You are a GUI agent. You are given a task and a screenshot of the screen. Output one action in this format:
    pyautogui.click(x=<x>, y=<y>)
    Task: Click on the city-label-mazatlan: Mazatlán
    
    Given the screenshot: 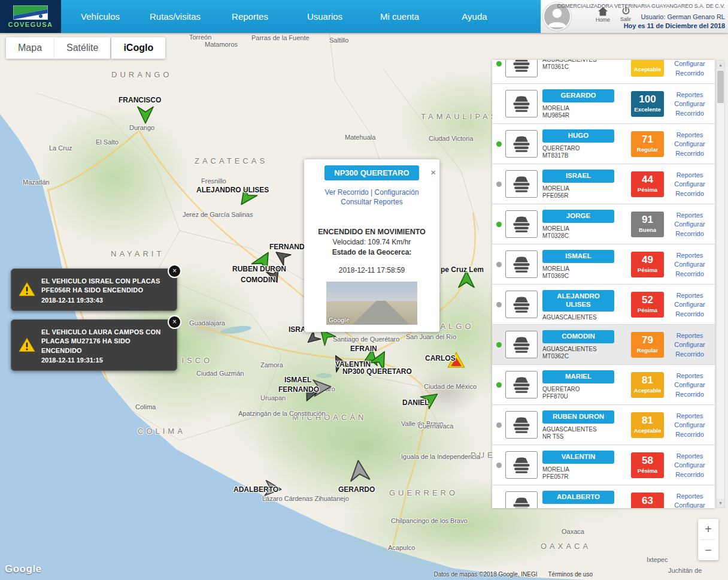 What is the action you would take?
    pyautogui.click(x=36, y=182)
    